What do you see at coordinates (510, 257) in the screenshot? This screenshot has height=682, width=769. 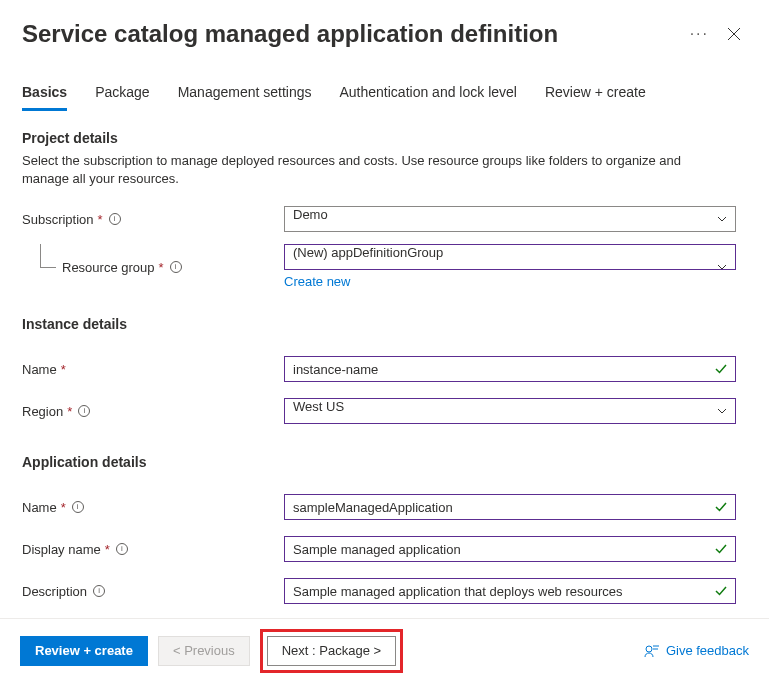 I see `resource-group-select: (New) appDefinitionGroup` at bounding box center [510, 257].